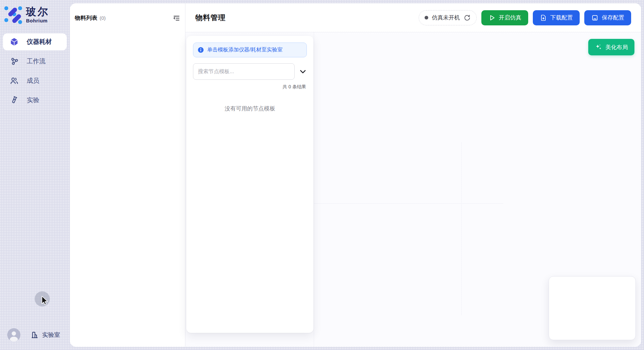  I want to click on materials-list-title: 物料列表, so click(86, 18).